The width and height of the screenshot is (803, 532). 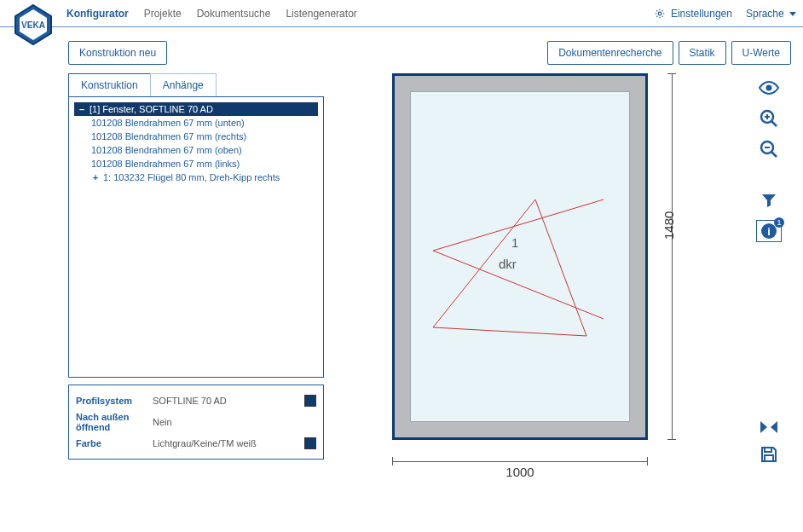 What do you see at coordinates (310, 443) in the screenshot?
I see `color-swatch` at bounding box center [310, 443].